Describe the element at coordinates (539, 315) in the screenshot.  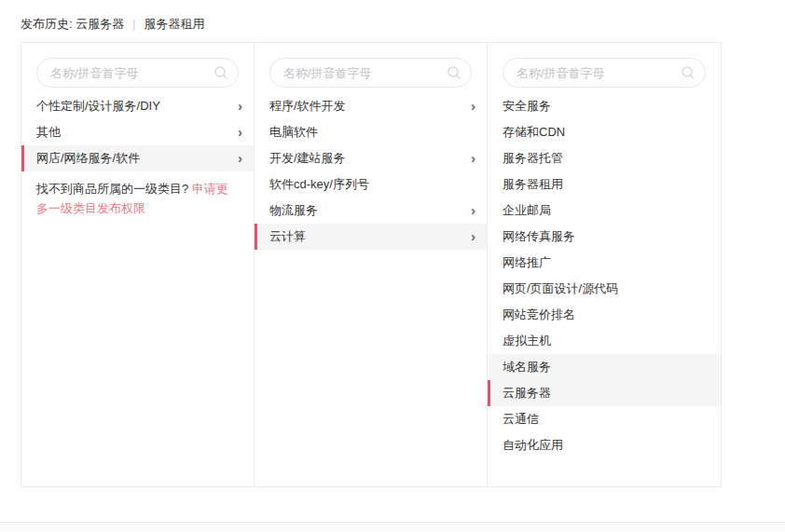
I see `item-label: 网站竞价排名` at that location.